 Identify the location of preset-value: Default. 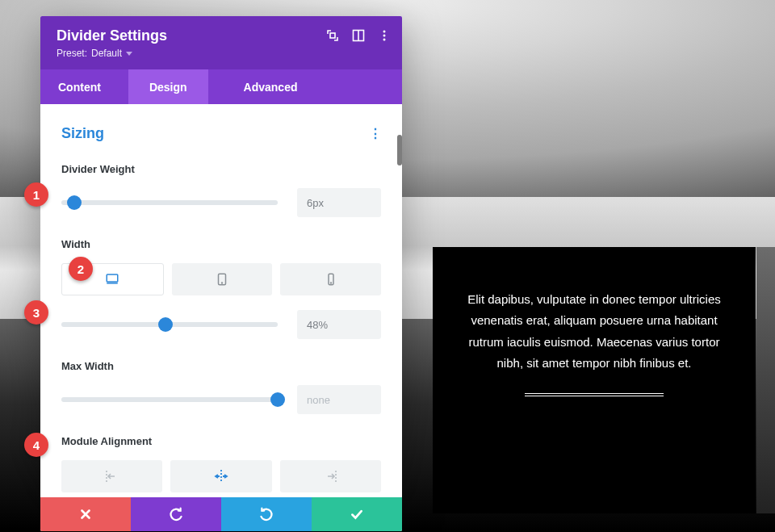
(107, 53).